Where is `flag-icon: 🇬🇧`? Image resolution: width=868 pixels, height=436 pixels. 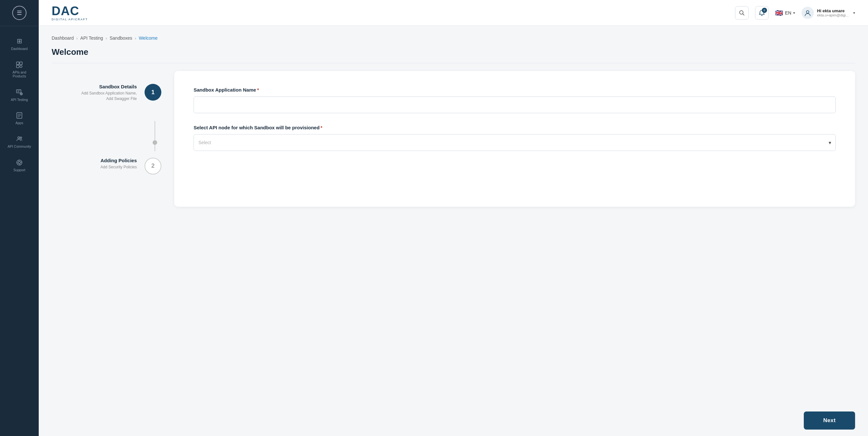
flag-icon: 🇬🇧 is located at coordinates (779, 13).